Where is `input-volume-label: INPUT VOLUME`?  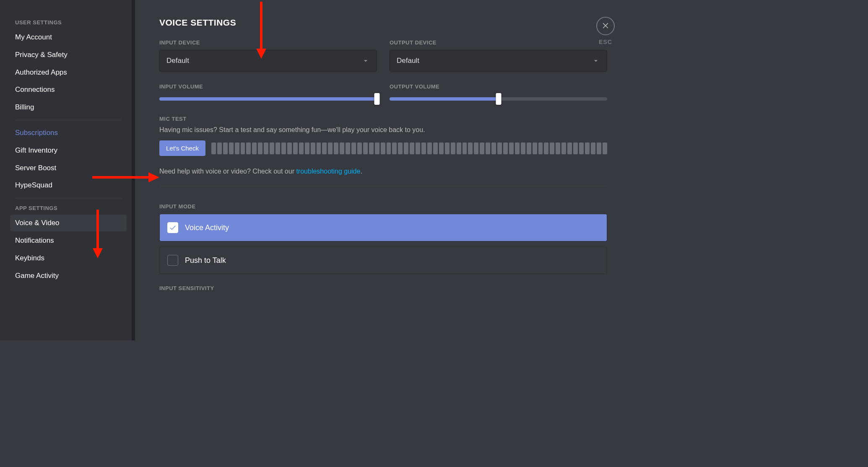 input-volume-label: INPUT VOLUME is located at coordinates (268, 86).